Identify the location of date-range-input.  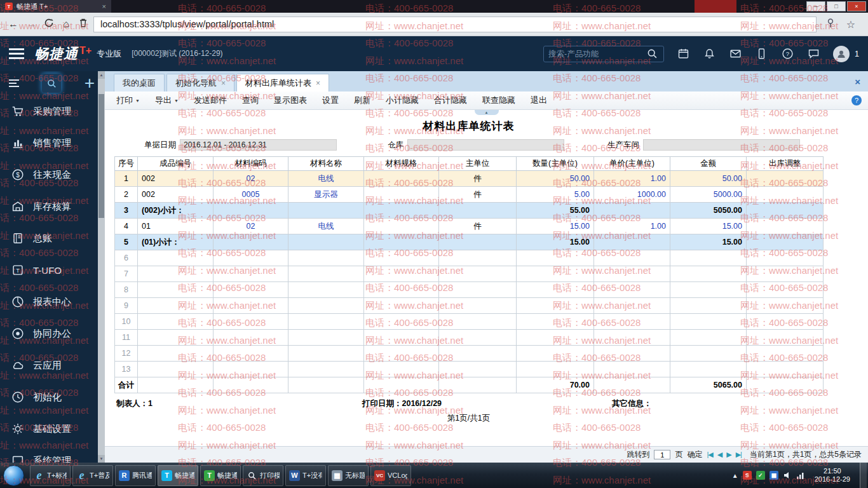
(258, 145).